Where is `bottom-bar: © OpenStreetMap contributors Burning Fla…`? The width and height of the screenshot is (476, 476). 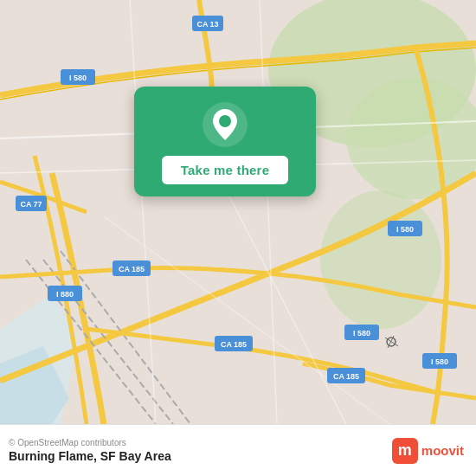
bottom-bar: © OpenStreetMap contributors Burning Fla… is located at coordinates (238, 450).